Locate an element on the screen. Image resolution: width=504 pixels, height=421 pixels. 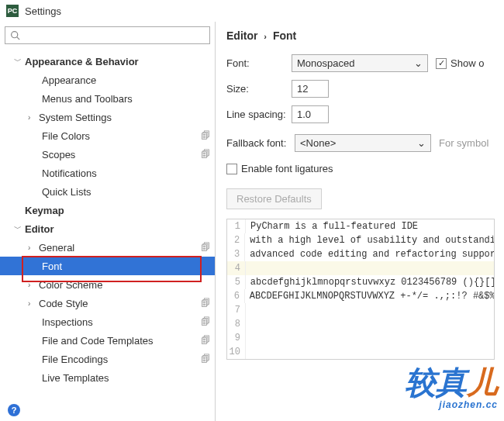
font-label: Font: is located at coordinates (259, 64).